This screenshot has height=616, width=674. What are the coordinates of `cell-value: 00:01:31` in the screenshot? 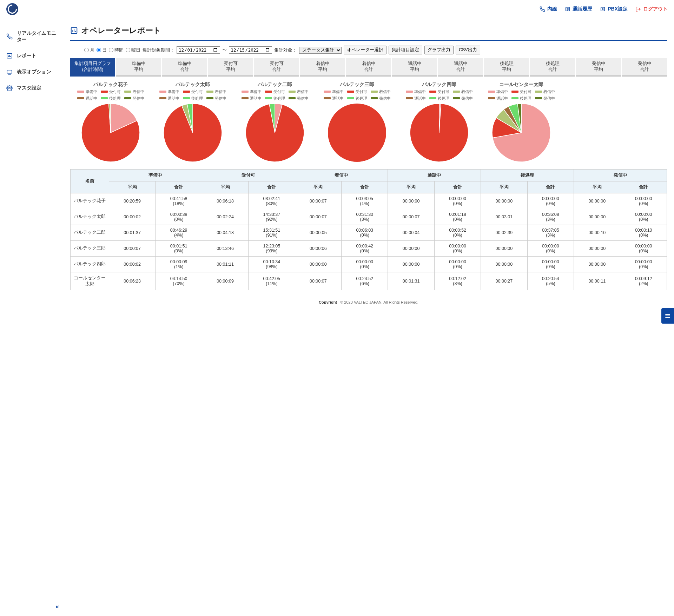 It's located at (411, 281).